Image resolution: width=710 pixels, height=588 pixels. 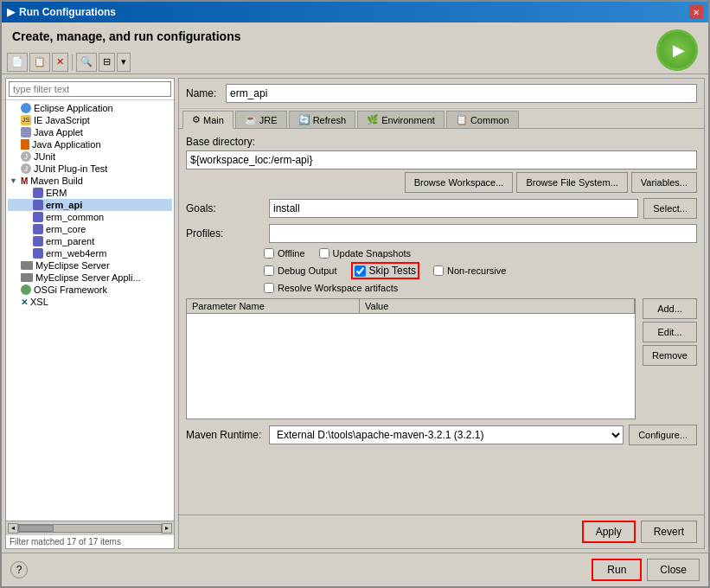 I want to click on tab-jre: ☕ JRE, so click(x=261, y=119).